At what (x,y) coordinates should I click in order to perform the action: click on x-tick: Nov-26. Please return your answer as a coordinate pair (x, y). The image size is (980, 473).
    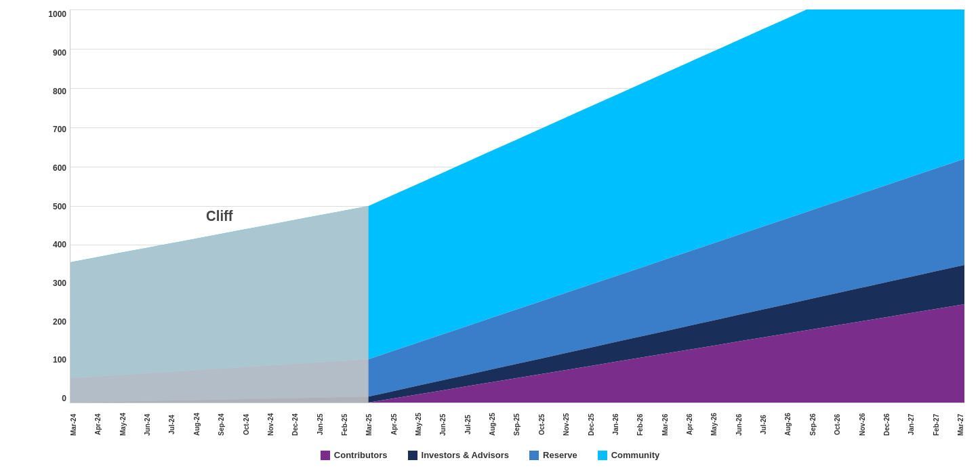
    Looking at the image, I should click on (862, 424).